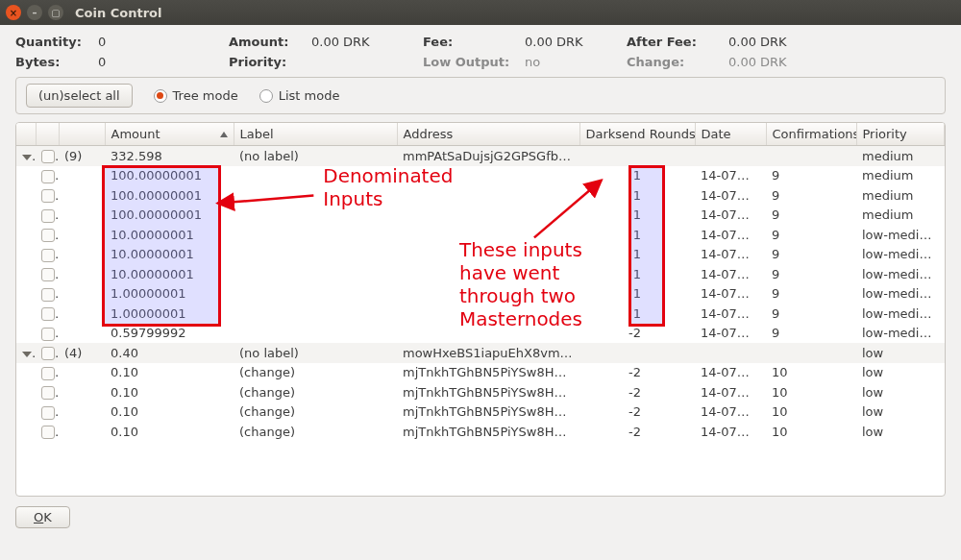 The width and height of the screenshot is (961, 560). Describe the element at coordinates (48, 517) in the screenshot. I see `ok-rest: K` at that location.